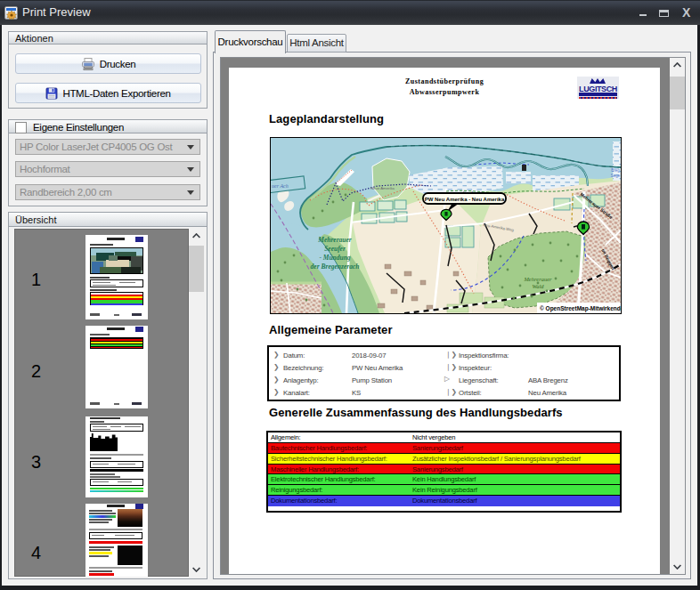 The width and height of the screenshot is (700, 590). Describe the element at coordinates (615, 171) in the screenshot. I see `svg-text: Breg` at that location.